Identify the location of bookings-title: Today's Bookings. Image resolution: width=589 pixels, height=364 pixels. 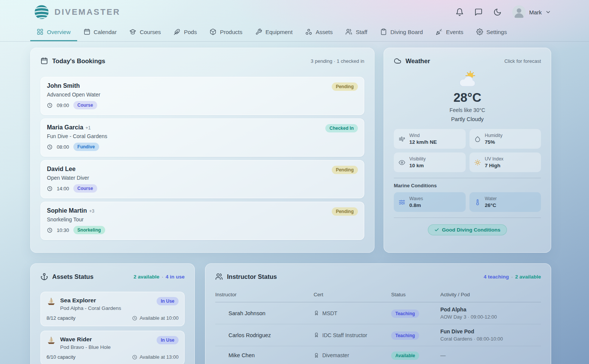
(79, 61).